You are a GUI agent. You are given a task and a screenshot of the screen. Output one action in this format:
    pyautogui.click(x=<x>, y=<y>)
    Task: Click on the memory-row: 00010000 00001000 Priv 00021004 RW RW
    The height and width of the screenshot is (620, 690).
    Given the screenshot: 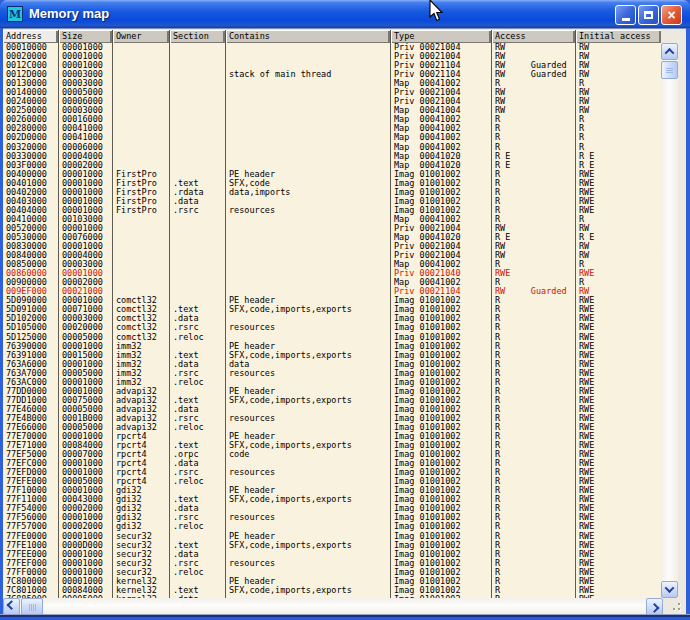 What is the action you would take?
    pyautogui.click(x=332, y=48)
    